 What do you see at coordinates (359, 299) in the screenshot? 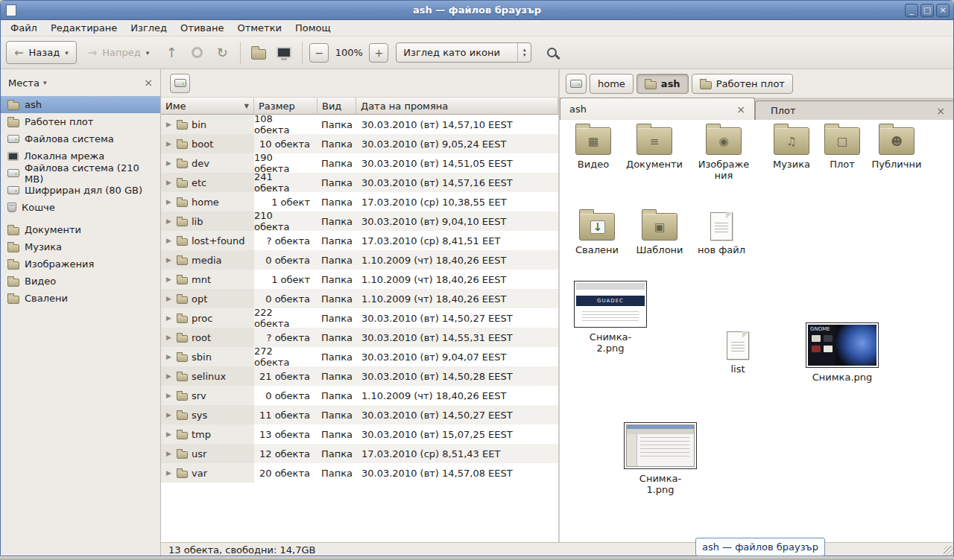
I see `table-row: opt 0 обекта Папка 1.10.2009 (чт) 18,40,…` at bounding box center [359, 299].